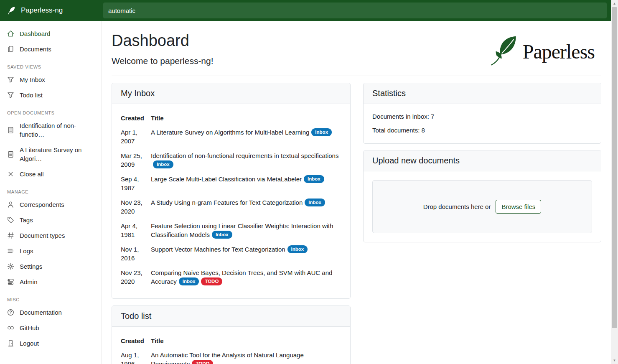 Image resolution: width=618 pixels, height=364 pixels. What do you see at coordinates (11, 174) in the screenshot?
I see `close-icon` at bounding box center [11, 174].